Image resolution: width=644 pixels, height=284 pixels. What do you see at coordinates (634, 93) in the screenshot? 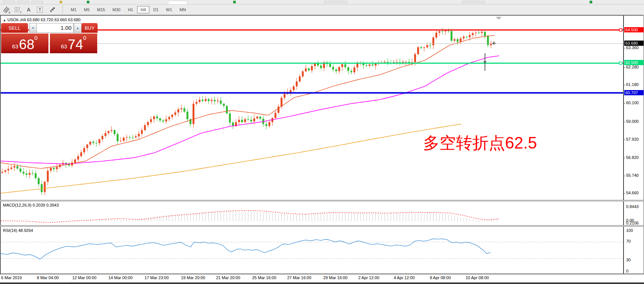
I see `price-badge: 60.707` at bounding box center [634, 93].